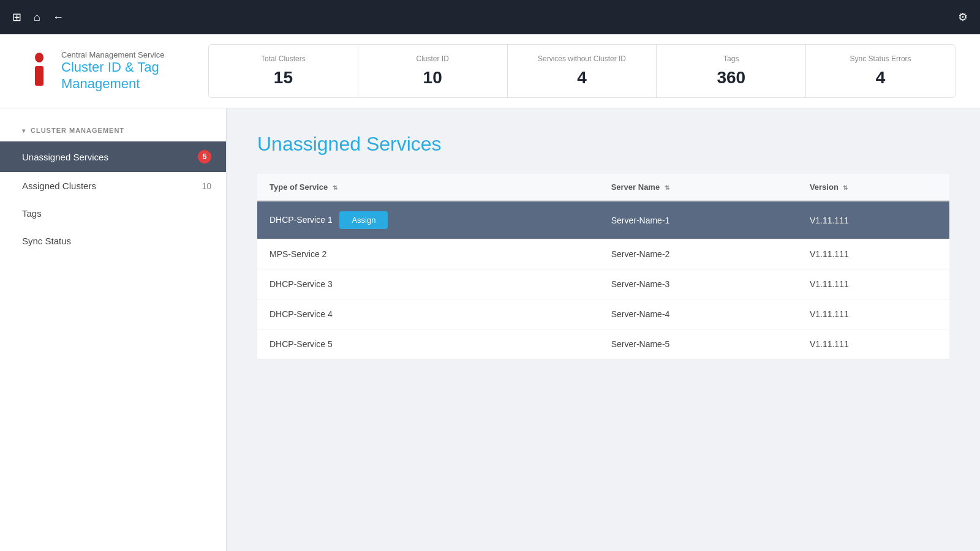 The image size is (980, 551). Describe the element at coordinates (698, 255) in the screenshot. I see `cell-server-1: Server-Name-2` at that location.